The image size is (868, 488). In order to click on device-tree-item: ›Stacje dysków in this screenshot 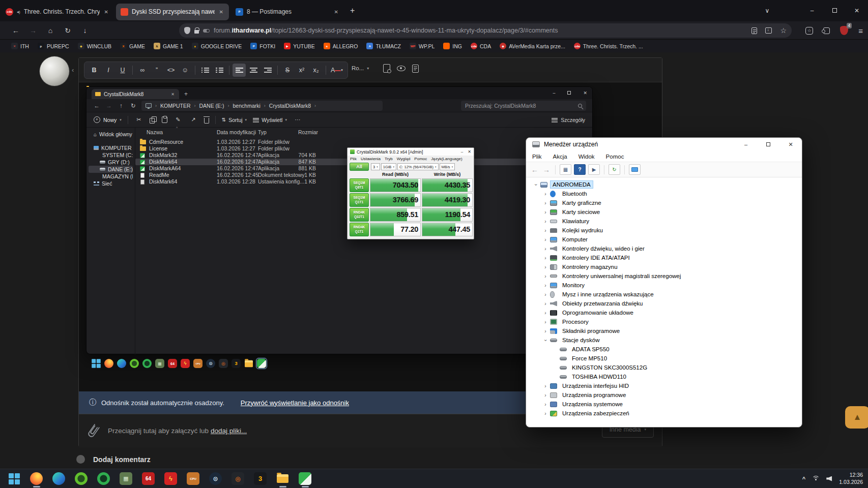, I will do `click(664, 340)`.